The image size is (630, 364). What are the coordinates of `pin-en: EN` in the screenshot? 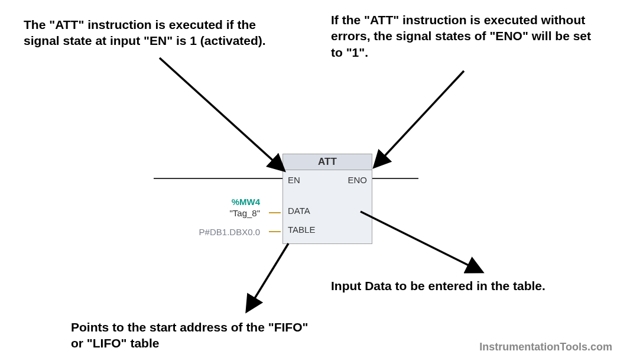 It's located at (294, 180).